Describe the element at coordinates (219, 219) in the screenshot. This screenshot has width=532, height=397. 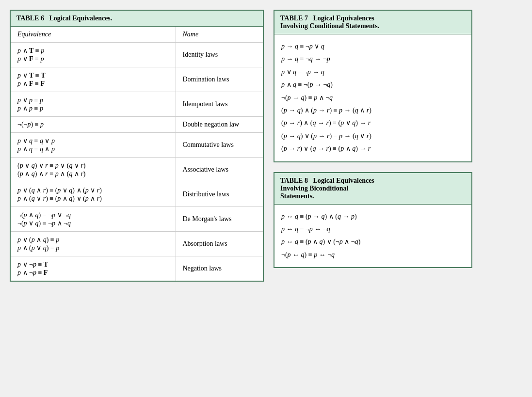
I see `name-cell: De Morgan's laws` at that location.